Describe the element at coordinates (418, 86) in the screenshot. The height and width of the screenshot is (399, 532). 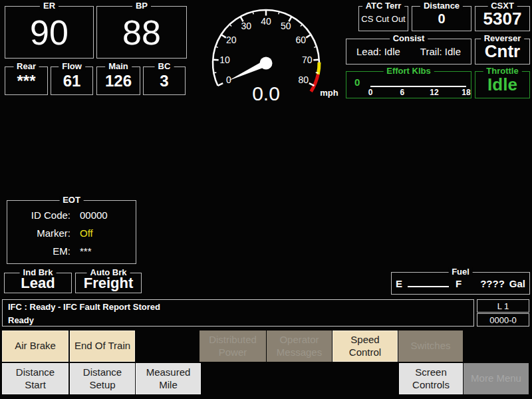
I see `effort-scale-line` at that location.